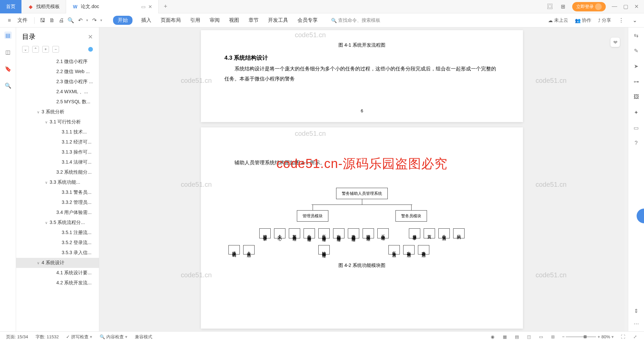 The width and height of the screenshot is (644, 342). I want to click on word-count: 字数: 11532, so click(47, 337).